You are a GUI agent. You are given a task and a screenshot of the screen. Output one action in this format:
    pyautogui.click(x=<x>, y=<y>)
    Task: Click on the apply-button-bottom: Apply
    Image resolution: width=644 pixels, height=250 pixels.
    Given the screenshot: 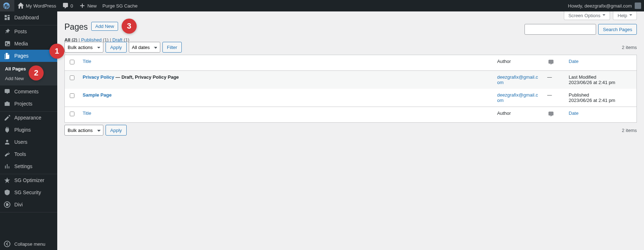 What is the action you would take?
    pyautogui.click(x=116, y=130)
    